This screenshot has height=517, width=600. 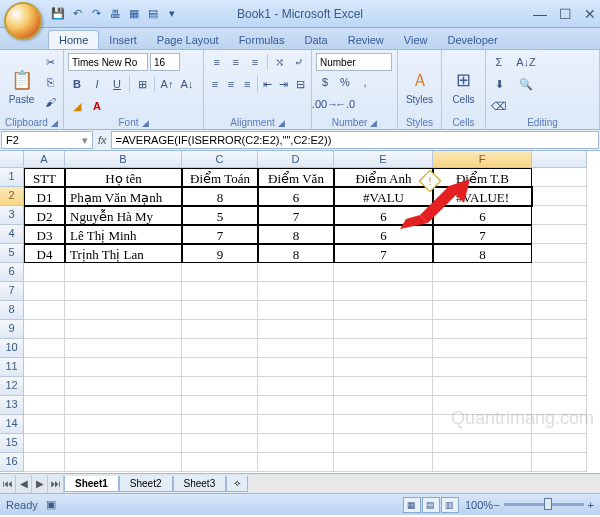 I want to click on formula-input, so click(x=355, y=140).